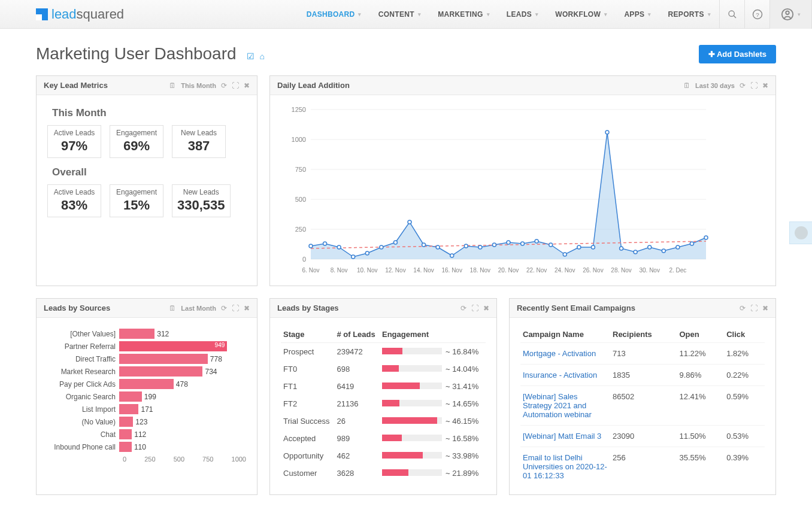 This screenshot has width=812, height=510. Describe the element at coordinates (383, 396) in the screenshot. I see `card-leads-stages: Leads by Stages ⟳ ⛶ ✖ Stage # of Leads E…` at that location.